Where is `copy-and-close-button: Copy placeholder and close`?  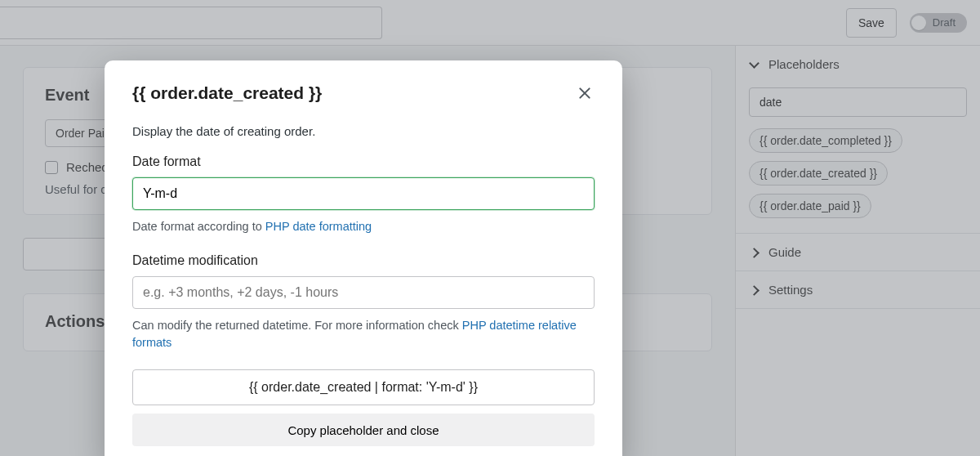 copy-and-close-button: Copy placeholder and close is located at coordinates (363, 430).